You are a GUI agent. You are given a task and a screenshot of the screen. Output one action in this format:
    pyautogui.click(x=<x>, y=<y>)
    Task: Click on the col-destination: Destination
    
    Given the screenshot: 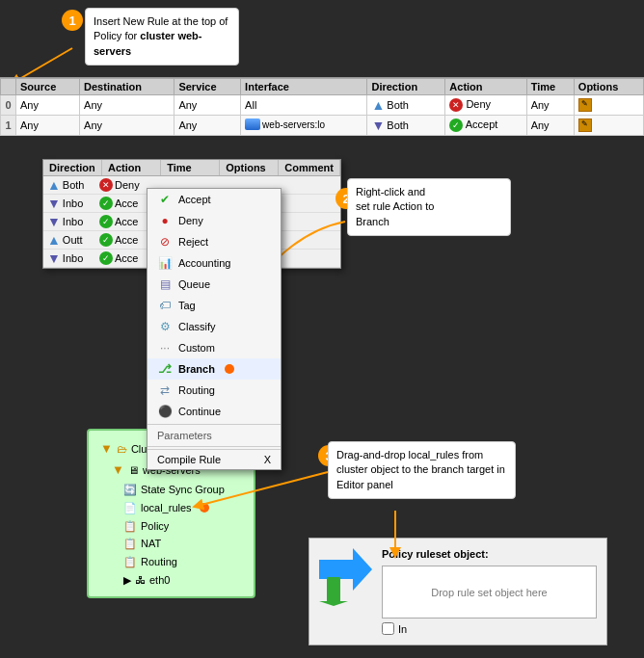 What is the action you would take?
    pyautogui.click(x=127, y=87)
    